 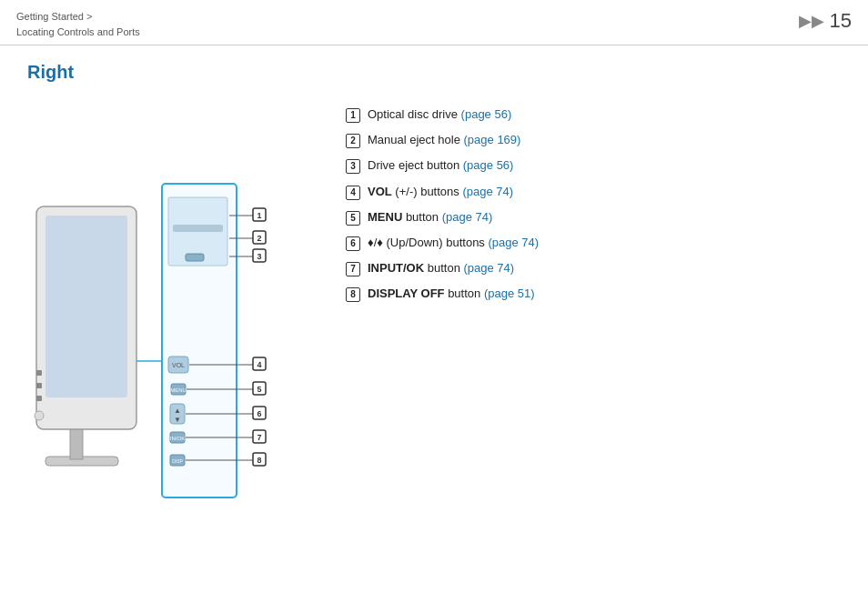 What do you see at coordinates (258, 389) in the screenshot?
I see `svg-text: 5` at bounding box center [258, 389].